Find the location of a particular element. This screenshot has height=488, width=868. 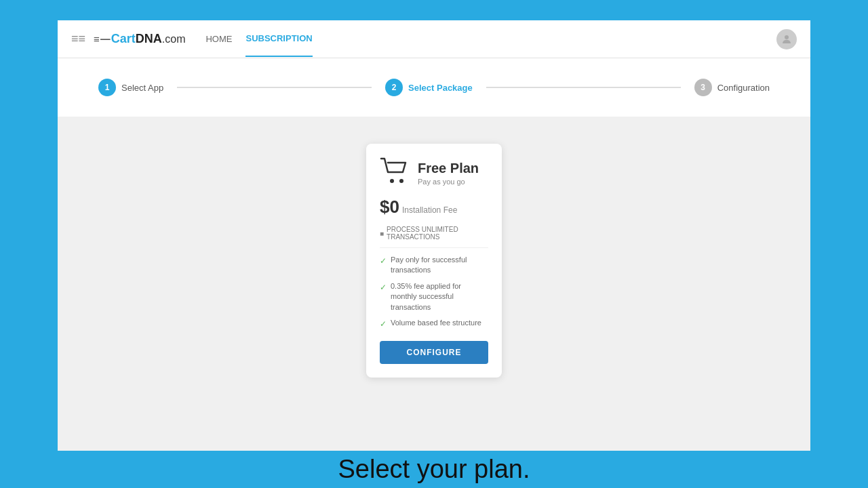

navbar: ≡≡ ≡⸻ CartDNA.com HOME SUBSCRIPTION is located at coordinates (434, 39).